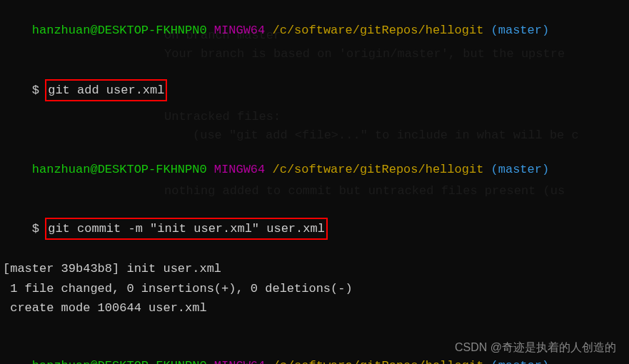 The height and width of the screenshot is (364, 629). Describe the element at coordinates (314, 288) in the screenshot. I see `output-line: 1 file changed, 0 insertions(+), 0 delet…` at that location.